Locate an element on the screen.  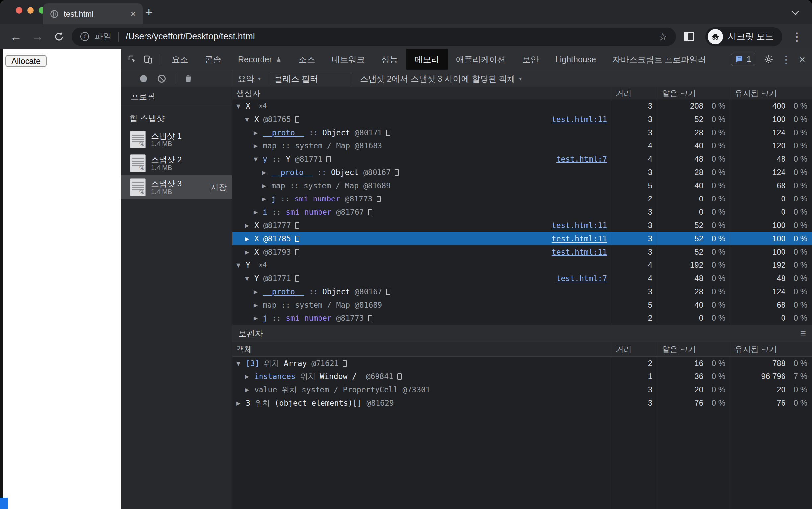
settings-gear-icon is located at coordinates (769, 59).